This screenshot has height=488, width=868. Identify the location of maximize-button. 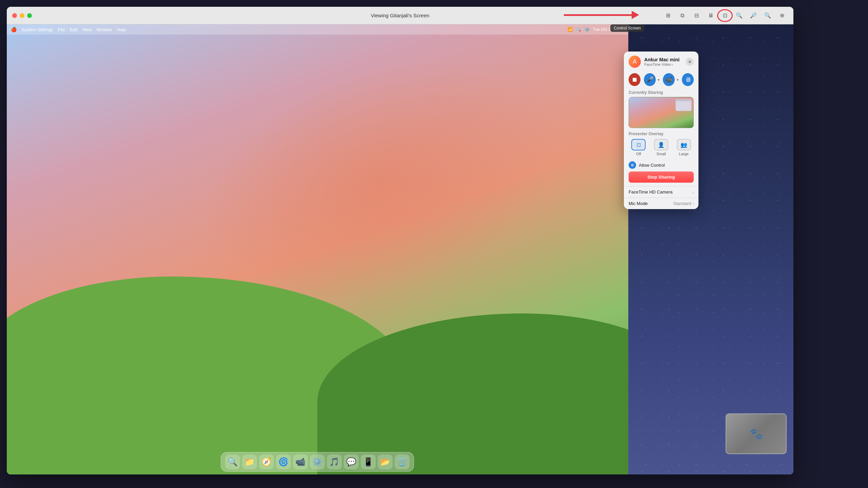
(29, 16).